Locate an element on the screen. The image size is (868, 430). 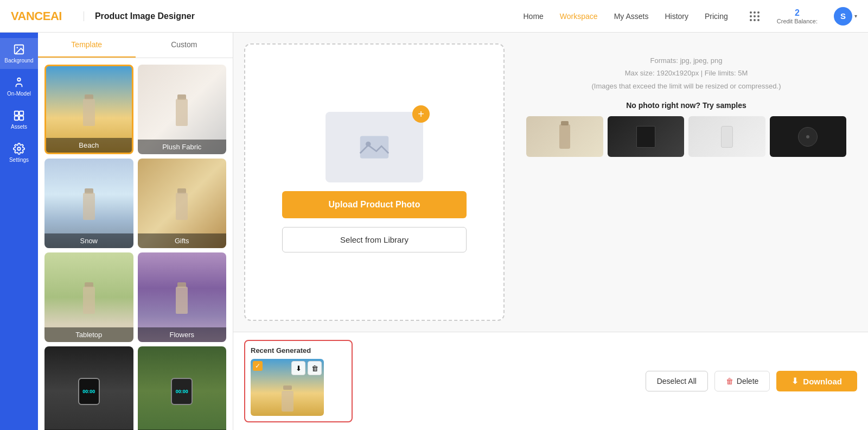
nav-workspace: Workspace is located at coordinates (579, 16).